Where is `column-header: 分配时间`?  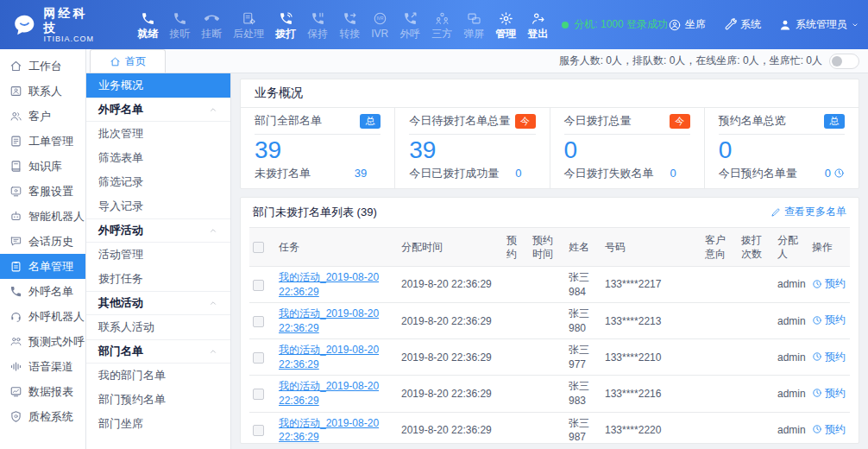 column-header: 分配时间 is located at coordinates (450, 247).